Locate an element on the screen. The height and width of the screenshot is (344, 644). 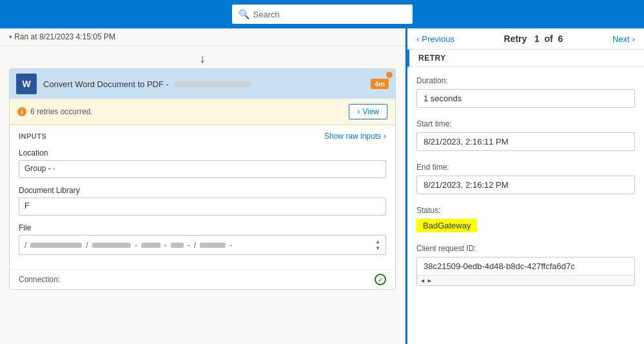
retries-message: 6 retries occurred. is located at coordinates (62, 112).